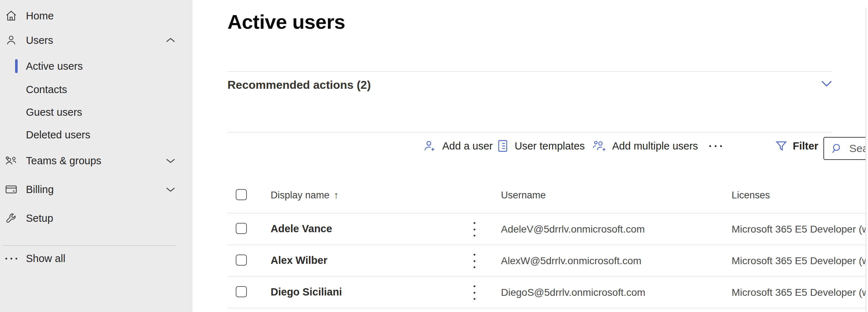  What do you see at coordinates (40, 219) in the screenshot?
I see `sidebar-item-label: Setup` at bounding box center [40, 219].